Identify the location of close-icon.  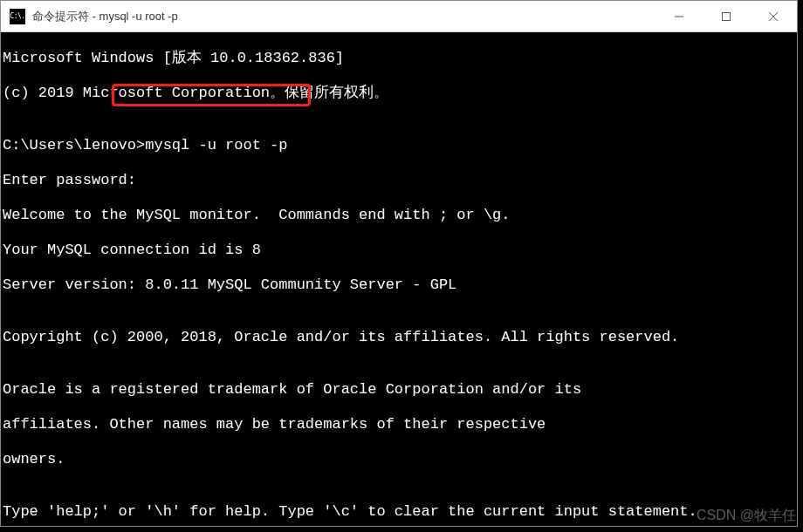
(773, 17).